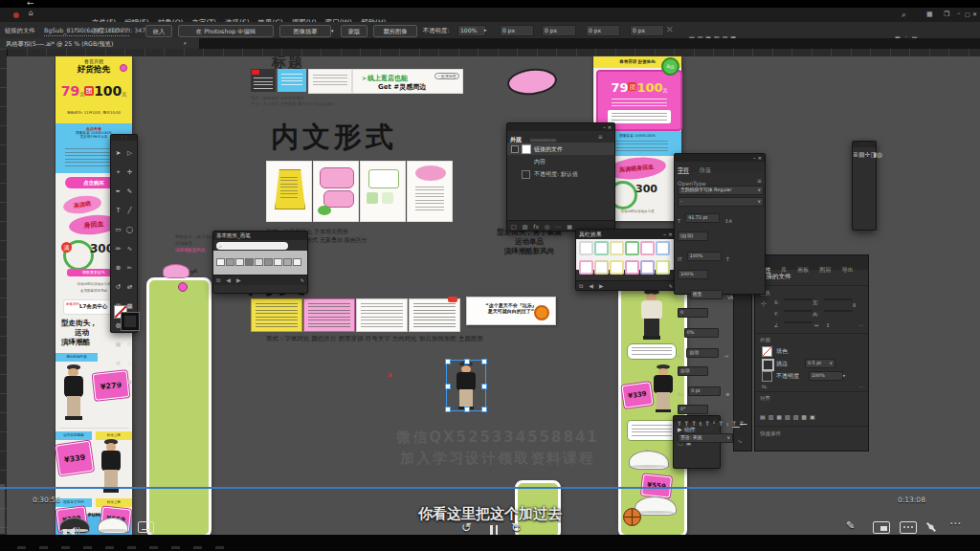 The image size is (980, 551). I want to click on maximize-button: ▢, so click(968, 13).